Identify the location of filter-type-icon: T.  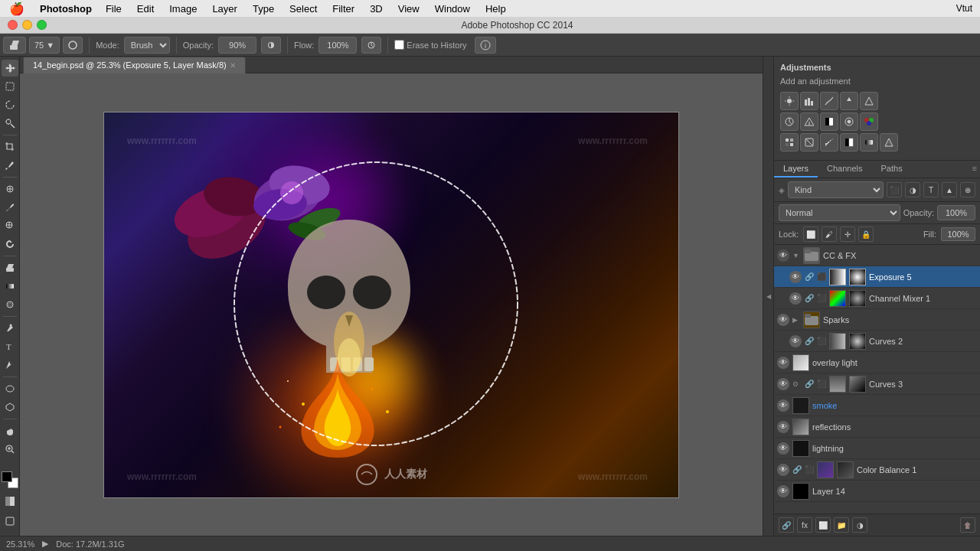
(931, 190).